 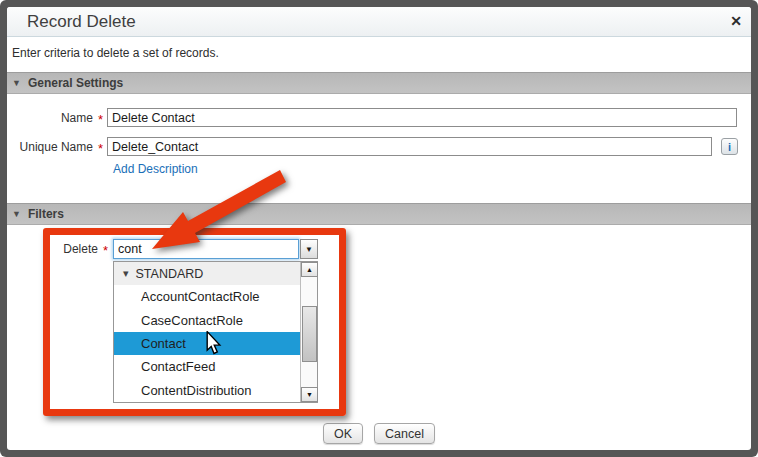 What do you see at coordinates (207, 366) in the screenshot?
I see `list-item: ContactFeed` at bounding box center [207, 366].